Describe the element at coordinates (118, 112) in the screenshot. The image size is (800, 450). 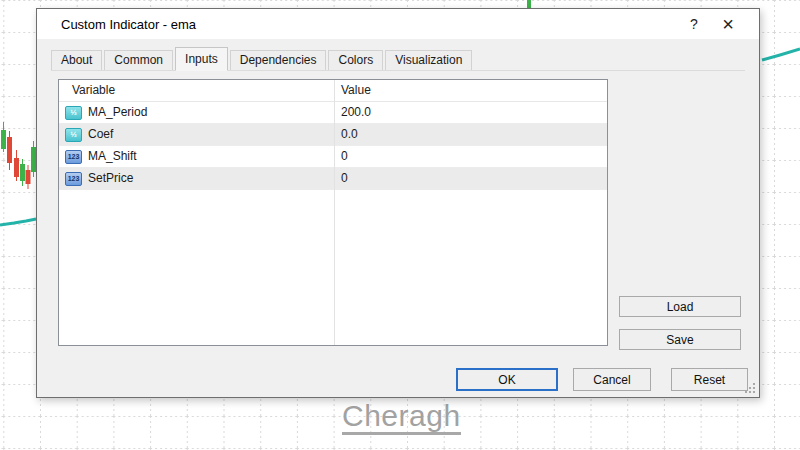
I see `variable-name: MA_Period` at that location.